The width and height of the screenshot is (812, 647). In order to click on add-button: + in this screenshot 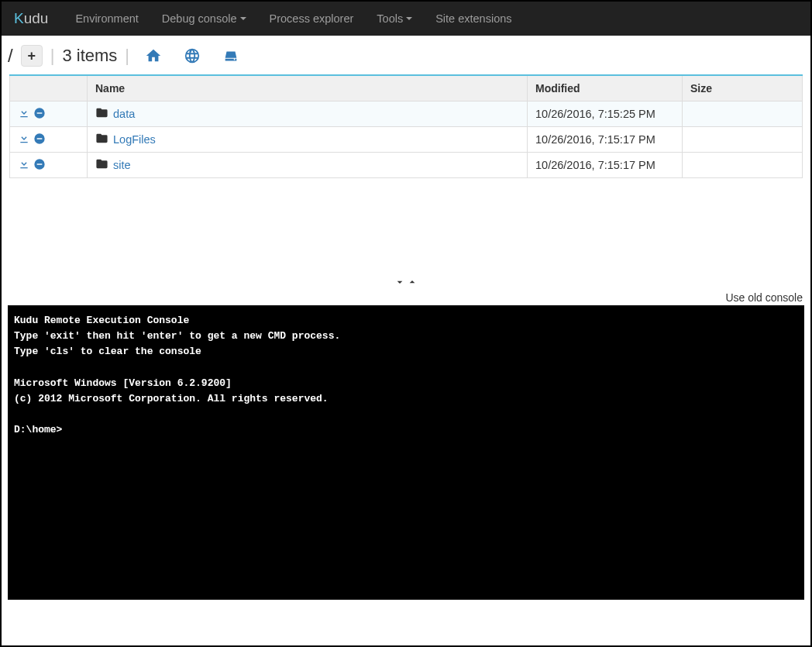, I will do `click(32, 56)`.